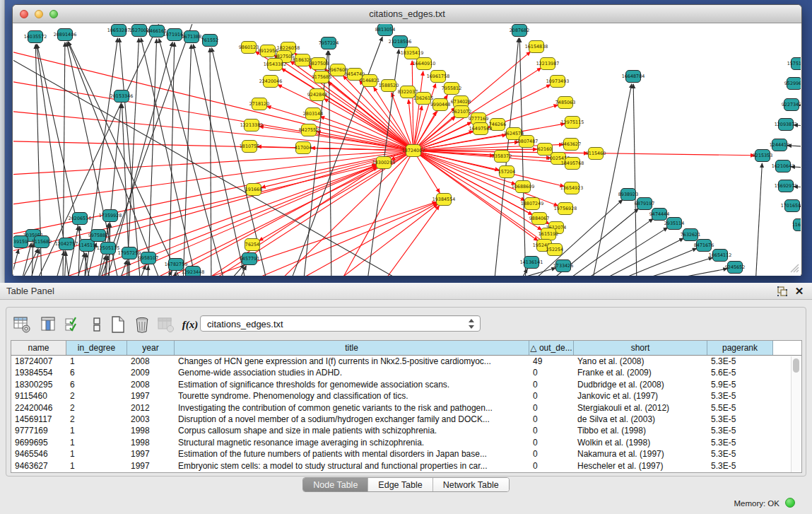 The width and height of the screenshot is (812, 514). I want to click on graph-node: 17359928, so click(110, 216).